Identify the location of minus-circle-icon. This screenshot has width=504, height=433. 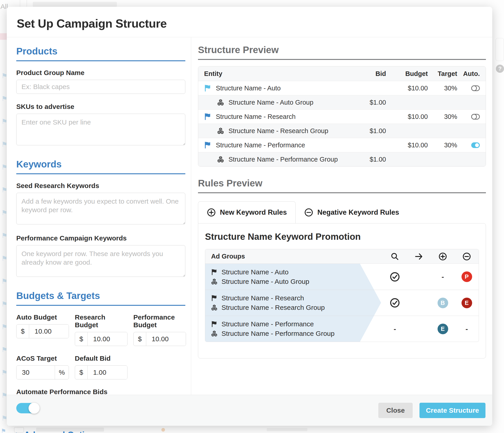
(467, 256).